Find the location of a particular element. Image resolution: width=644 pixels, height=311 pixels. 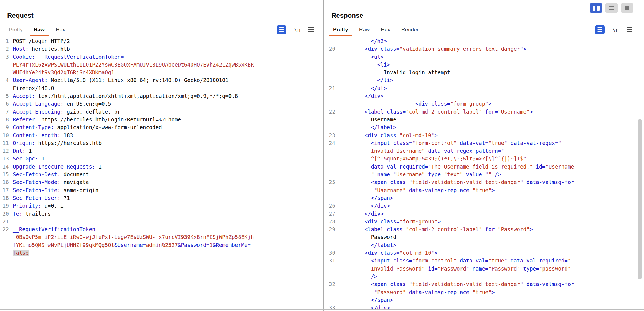

code-line: Invalid Username" data-val-regex-pattern… is located at coordinates (483, 151).